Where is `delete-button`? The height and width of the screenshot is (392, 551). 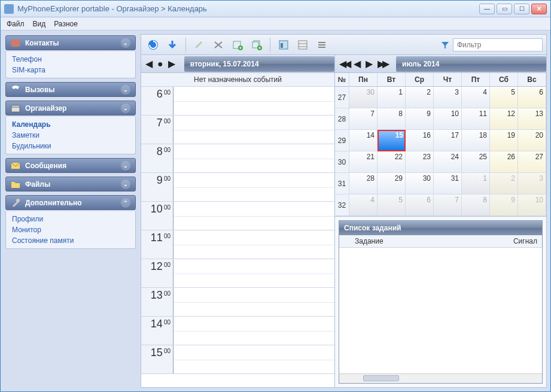
delete-button is located at coordinates (218, 45).